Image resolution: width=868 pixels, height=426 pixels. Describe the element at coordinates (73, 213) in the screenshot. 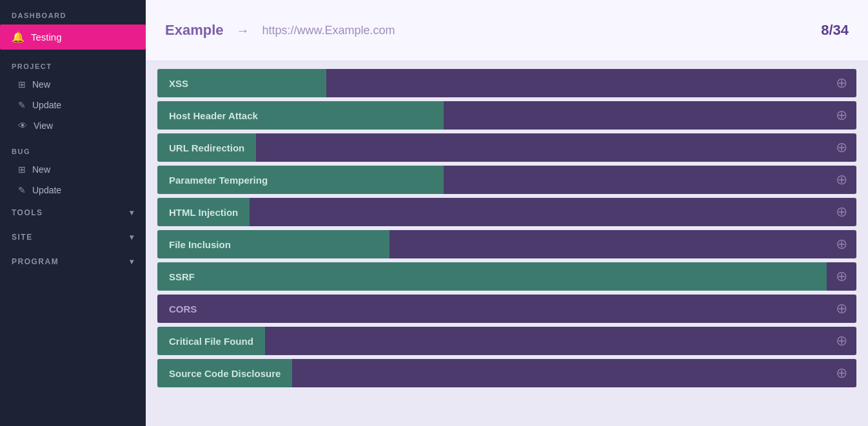

I see `sidebar-tools-toggle: TOOLS ▾` at that location.